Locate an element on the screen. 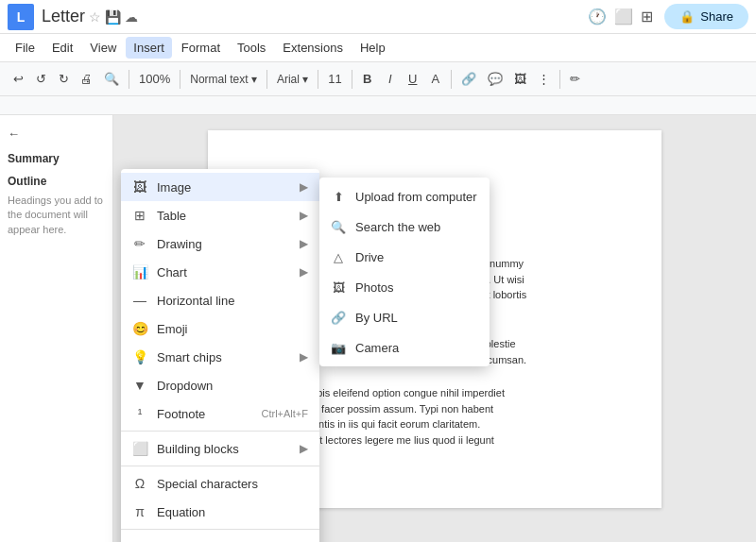 The width and height of the screenshot is (756, 542). undo2-btn: ↺ is located at coordinates (41, 79).